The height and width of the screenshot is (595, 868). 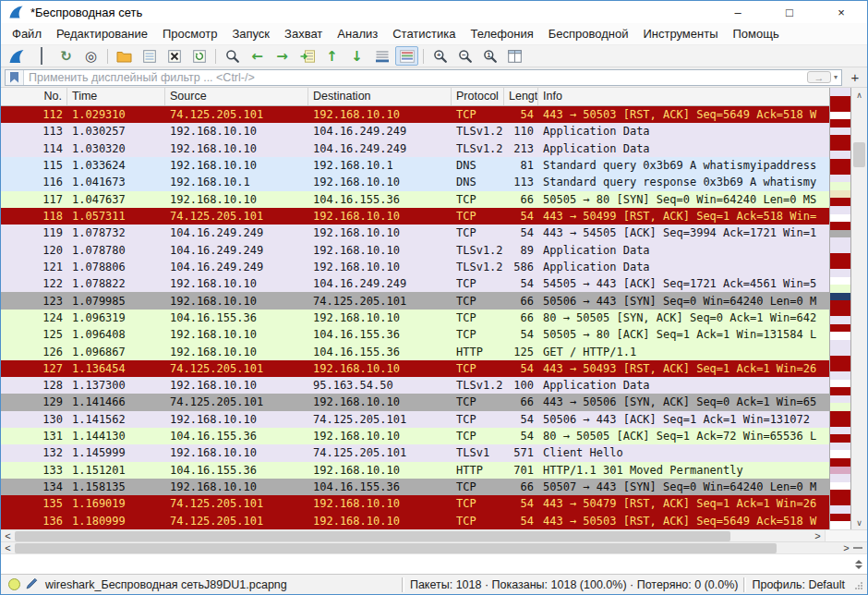 What do you see at coordinates (489, 55) in the screenshot?
I see `zoom-original-button: 1` at bounding box center [489, 55].